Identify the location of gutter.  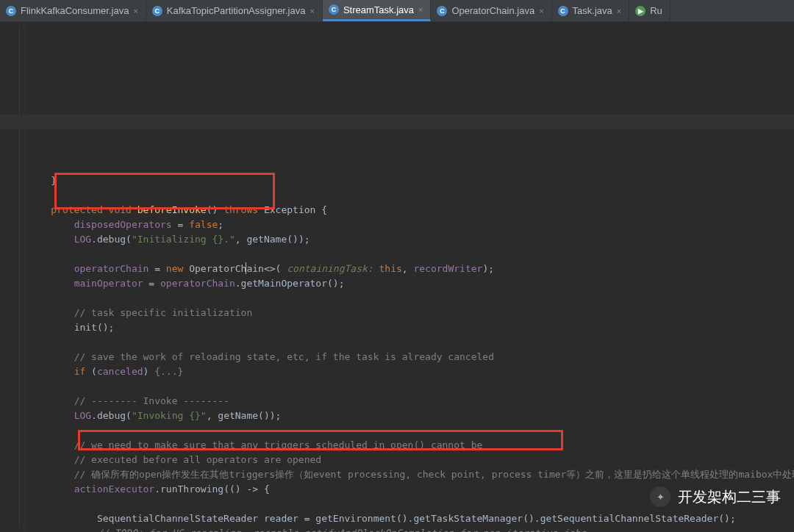
(12, 277).